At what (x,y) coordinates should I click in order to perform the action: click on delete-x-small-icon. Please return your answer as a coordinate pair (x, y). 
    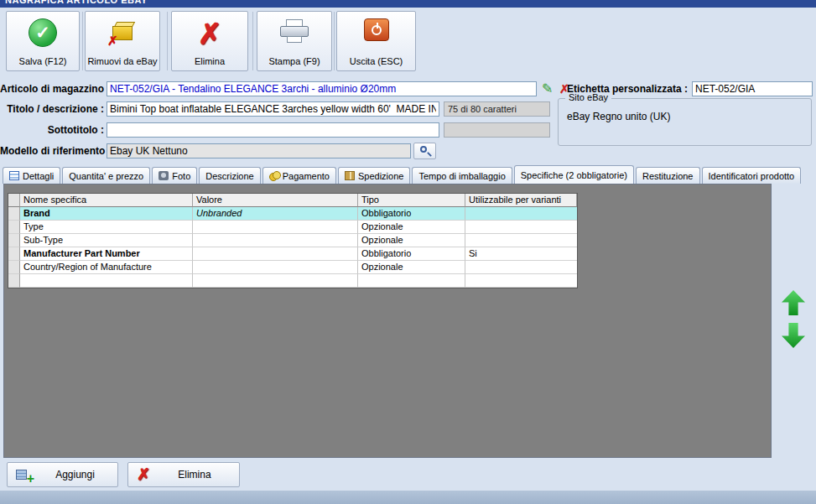
    Looking at the image, I should click on (143, 475).